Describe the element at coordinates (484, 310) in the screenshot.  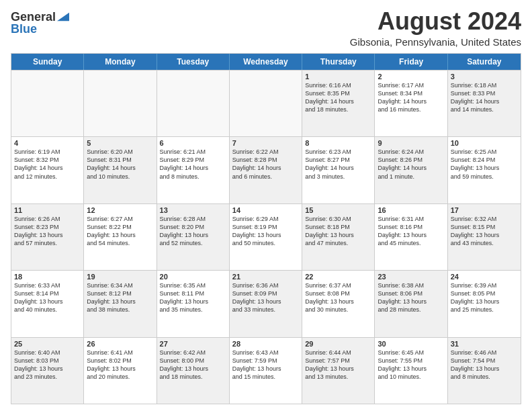
I see `cell-info-line: and 25 minutes.` at that location.